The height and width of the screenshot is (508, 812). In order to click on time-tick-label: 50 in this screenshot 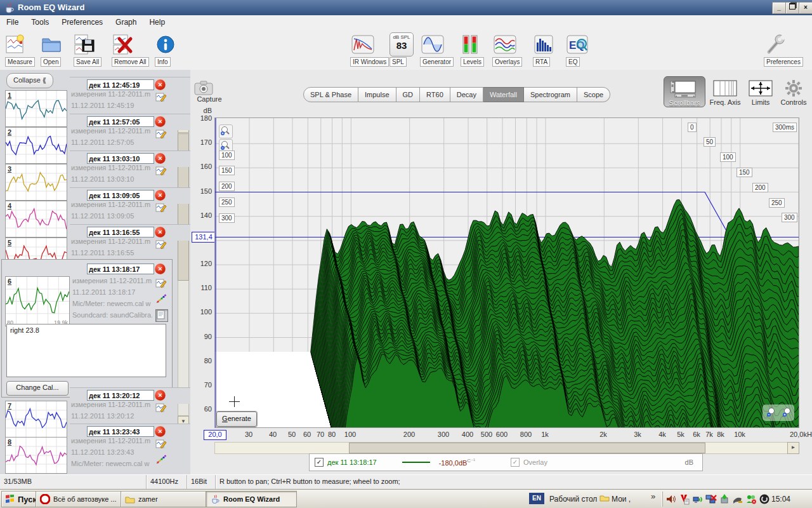, I will do `click(709, 142)`.